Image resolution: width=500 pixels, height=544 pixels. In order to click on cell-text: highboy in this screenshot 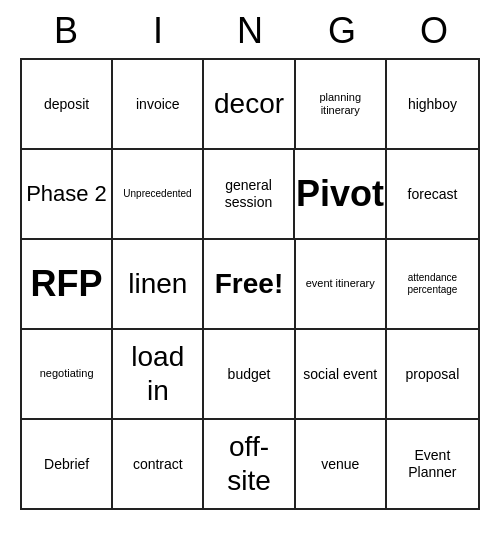, I will do `click(432, 104)`.